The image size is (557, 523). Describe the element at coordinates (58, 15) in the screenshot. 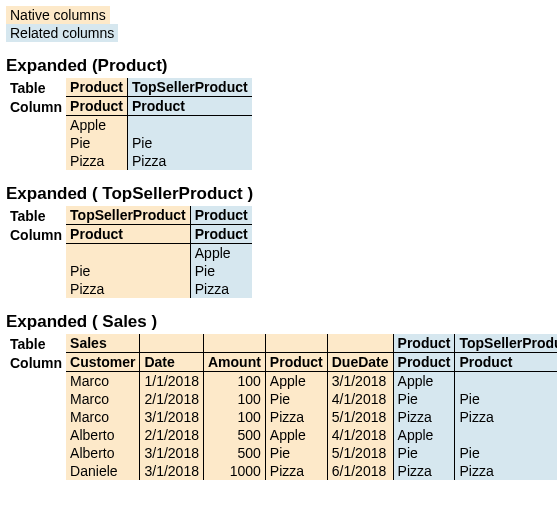

I see `legend-native: Native columns` at that location.